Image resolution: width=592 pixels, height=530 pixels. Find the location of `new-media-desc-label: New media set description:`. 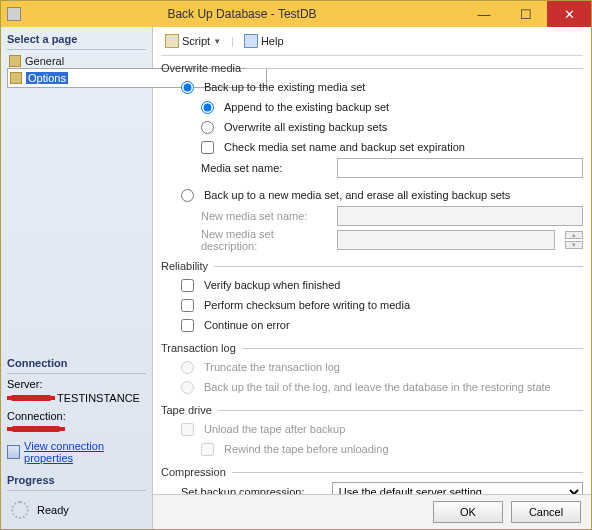

new-media-desc-label: New media set description: is located at coordinates (266, 240).